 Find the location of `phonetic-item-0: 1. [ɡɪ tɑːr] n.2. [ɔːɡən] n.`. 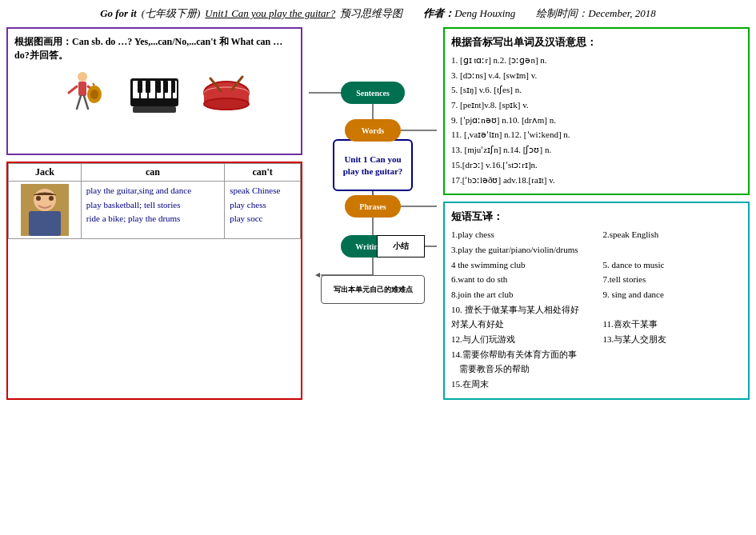

phonetic-item-0: 1. [ɡɪ tɑːr] n.2. [ɔːɡən] n. is located at coordinates (597, 61).